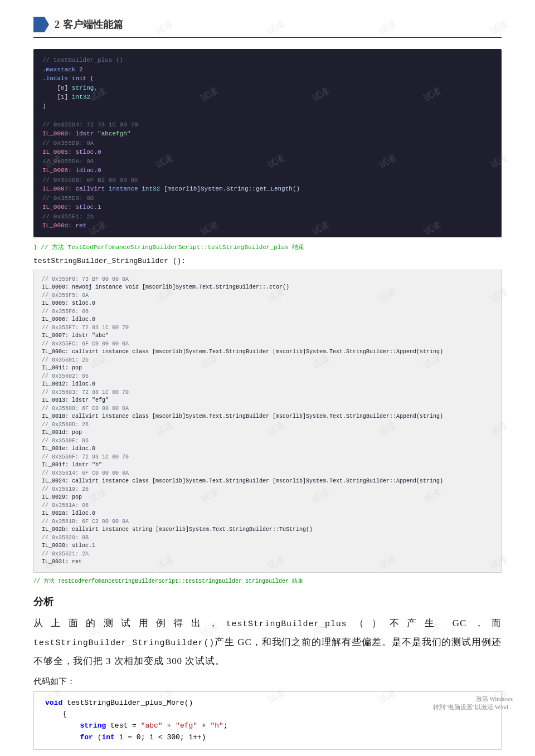 This screenshot has height=756, width=535. What do you see at coordinates (41, 25) in the screenshot?
I see `chapter-icon` at bounding box center [41, 25].